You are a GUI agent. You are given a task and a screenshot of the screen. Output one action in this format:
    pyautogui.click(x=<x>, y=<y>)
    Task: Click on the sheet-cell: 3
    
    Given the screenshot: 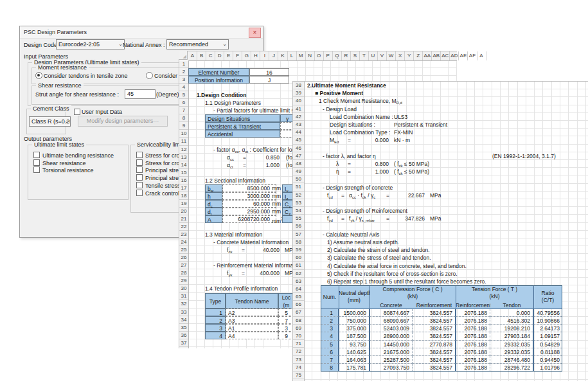 What is the action you would take?
    pyautogui.click(x=215, y=328)
    